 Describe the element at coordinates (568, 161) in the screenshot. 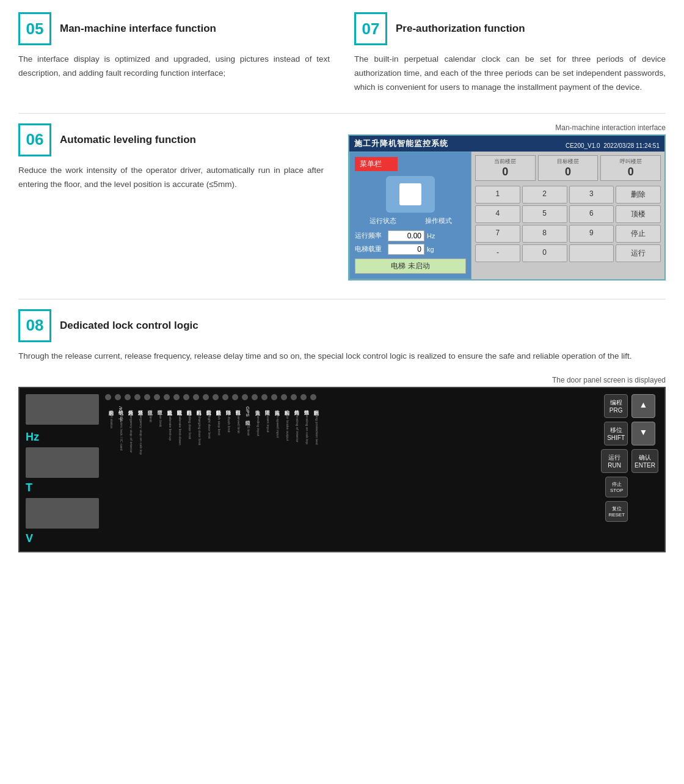

I see `hmi-target-floor-label: 目标楼层` at that location.